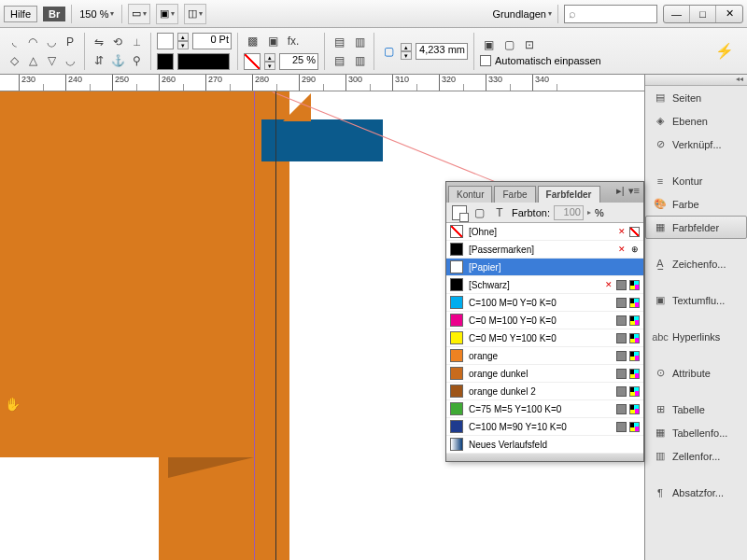  Describe the element at coordinates (136, 61) in the screenshot. I see `anchor-icon: ⚲` at that location.